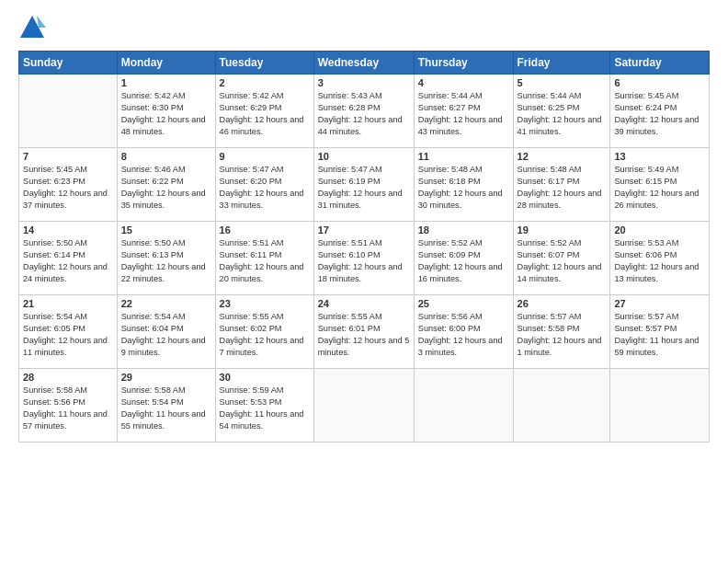  Describe the element at coordinates (364, 185) in the screenshot. I see `calendar-day-cell: 10 Sunrise: 5:47 AM Sunset: 6:19 PM Dayl…` at that location.